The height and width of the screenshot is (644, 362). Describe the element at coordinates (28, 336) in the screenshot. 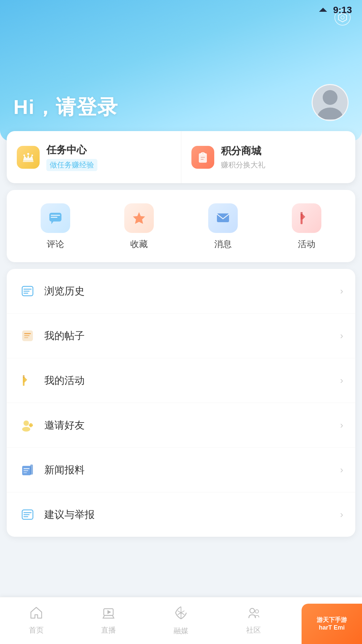

I see `post-icon-wrap` at that location.